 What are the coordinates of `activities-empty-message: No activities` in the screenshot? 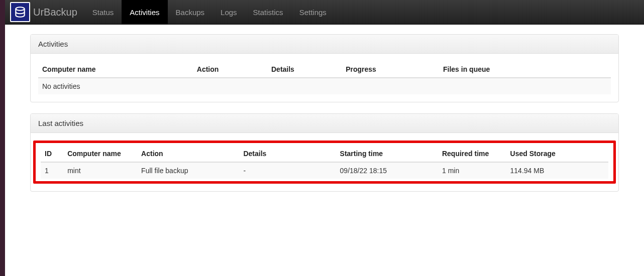 It's located at (325, 86).